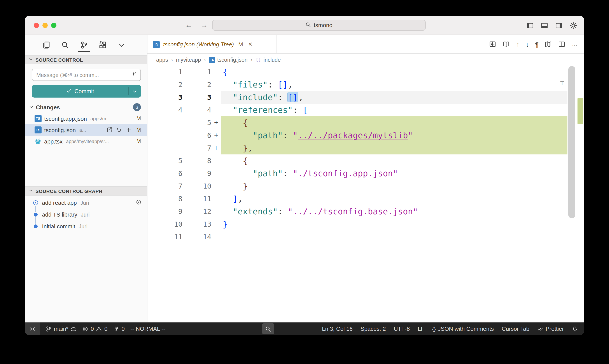 The image size is (609, 364). What do you see at coordinates (32, 329) in the screenshot?
I see `remote-indicator` at bounding box center [32, 329].